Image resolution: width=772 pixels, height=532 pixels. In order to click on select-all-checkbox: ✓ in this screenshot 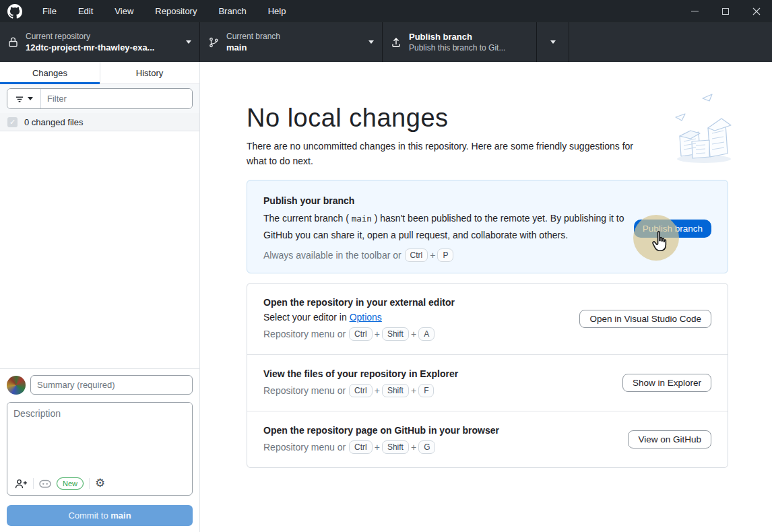, I will do `click(12, 123)`.